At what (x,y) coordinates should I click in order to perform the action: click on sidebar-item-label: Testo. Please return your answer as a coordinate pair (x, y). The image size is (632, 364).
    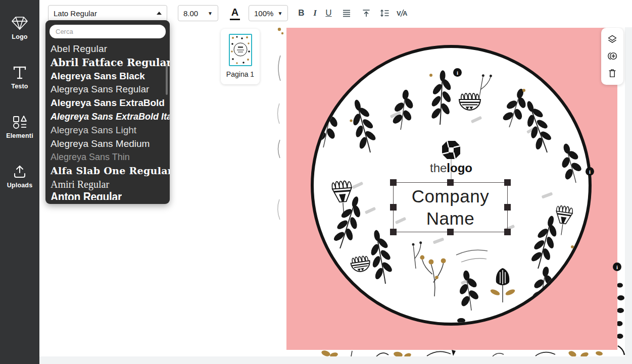
    Looking at the image, I should click on (19, 86).